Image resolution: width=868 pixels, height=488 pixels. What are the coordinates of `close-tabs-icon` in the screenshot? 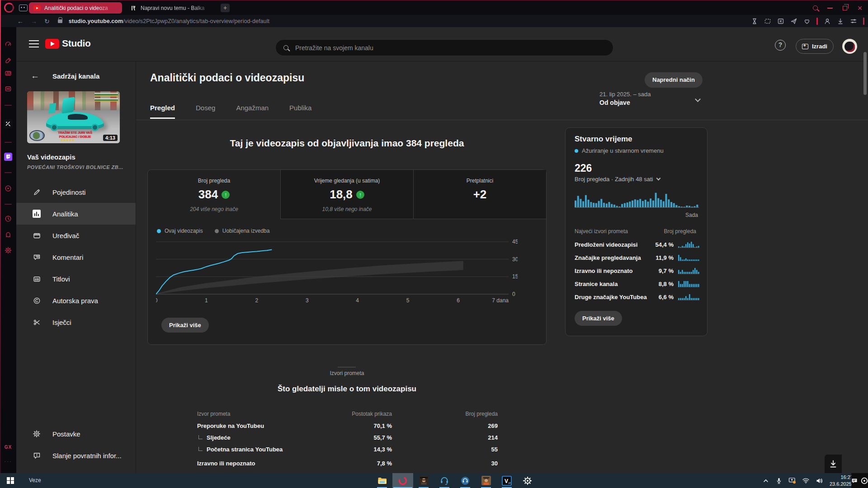 It's located at (781, 21).